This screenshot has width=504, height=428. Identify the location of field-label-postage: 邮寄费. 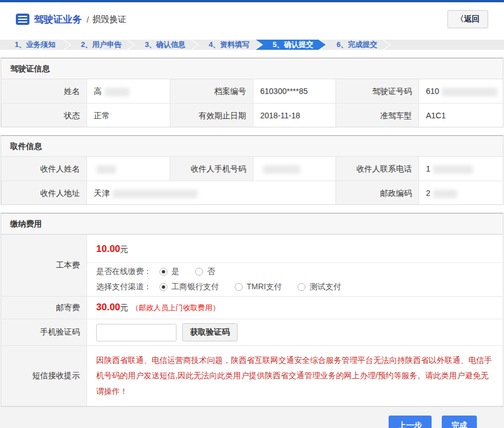
(44, 308).